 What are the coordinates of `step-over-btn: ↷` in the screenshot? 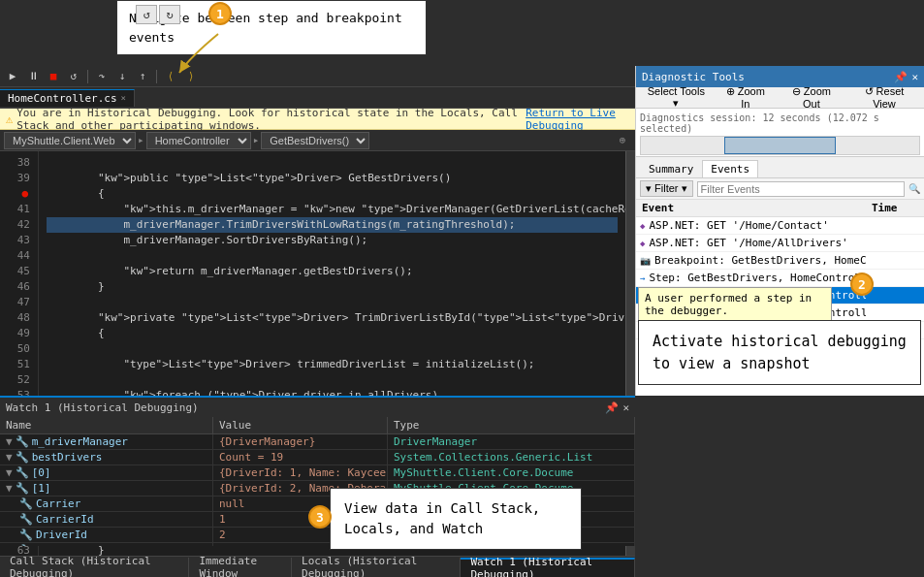 It's located at (102, 77).